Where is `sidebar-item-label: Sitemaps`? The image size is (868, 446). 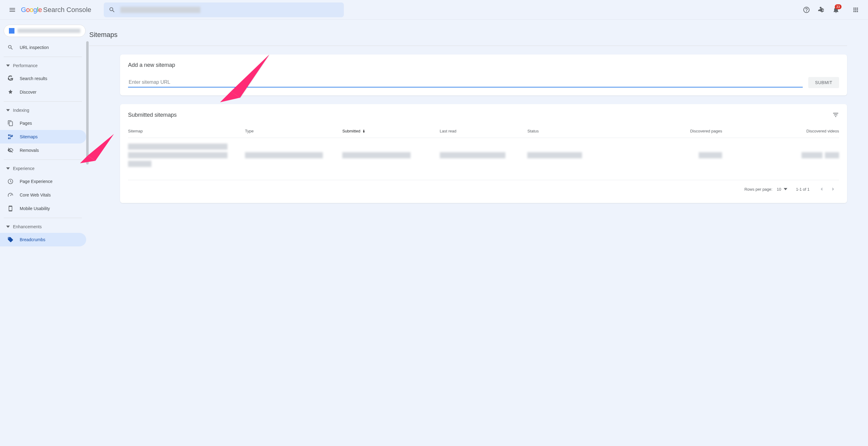
sidebar-item-label: Sitemaps is located at coordinates (28, 137).